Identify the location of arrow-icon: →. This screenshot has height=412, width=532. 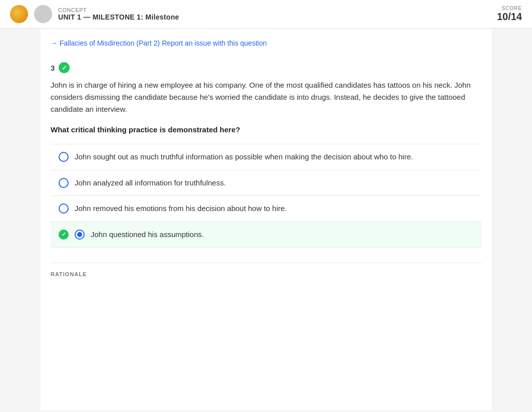
(54, 43).